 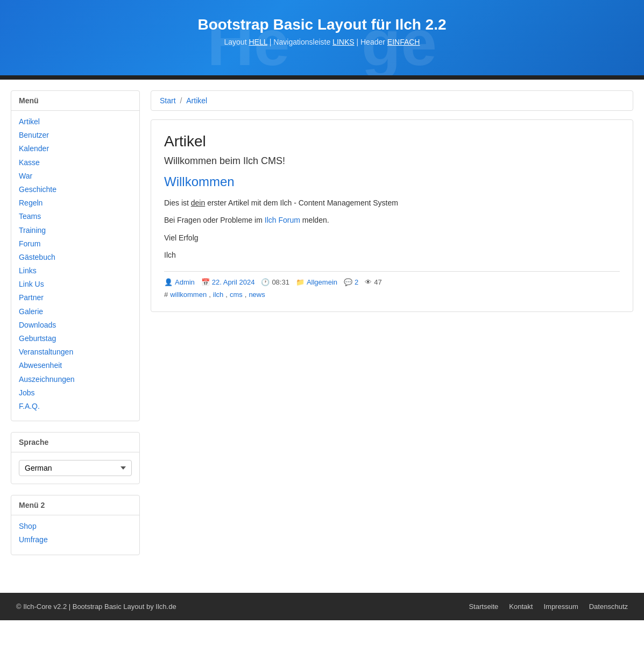 What do you see at coordinates (75, 257) in the screenshot?
I see `sidebar-item-gaestebuch: Gästebuch` at bounding box center [75, 257].